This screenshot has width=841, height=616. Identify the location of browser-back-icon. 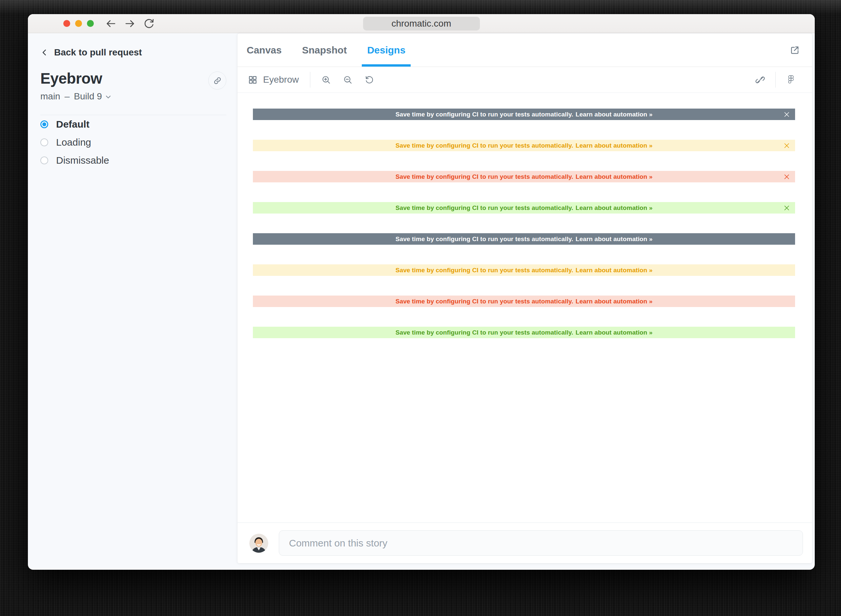
(111, 24).